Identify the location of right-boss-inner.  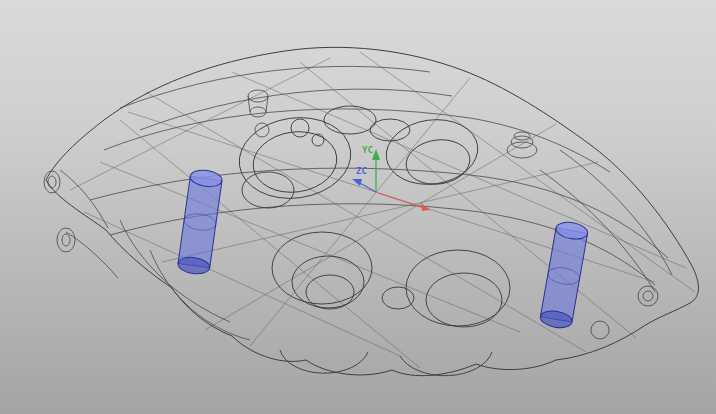
(648, 296).